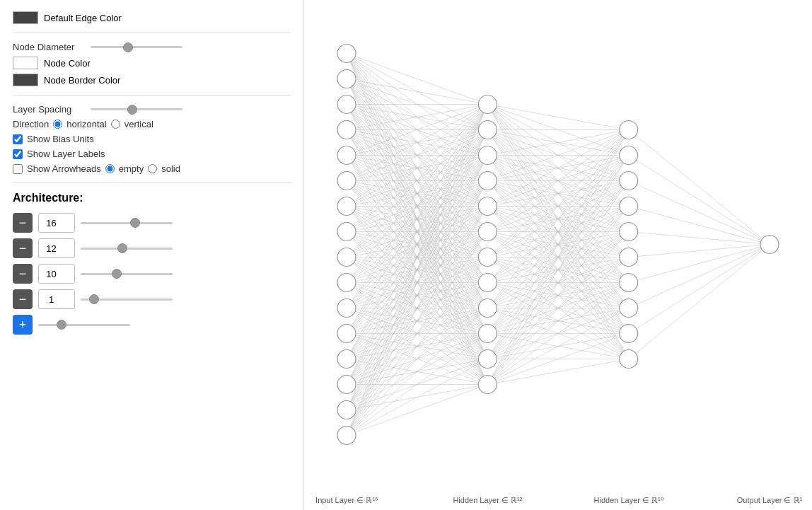  I want to click on arrowhead-empty-label: empty, so click(132, 168).